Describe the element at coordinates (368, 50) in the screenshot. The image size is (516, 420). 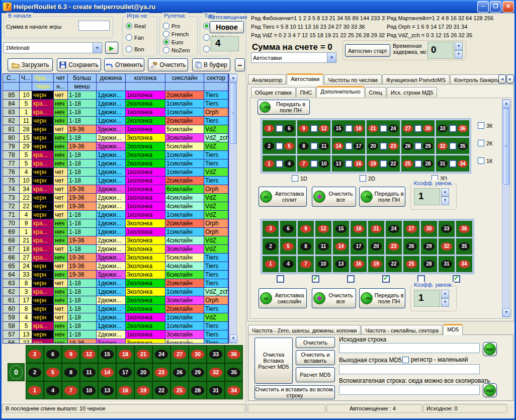
I see `autospin-start-button: Автоспин старт` at that location.